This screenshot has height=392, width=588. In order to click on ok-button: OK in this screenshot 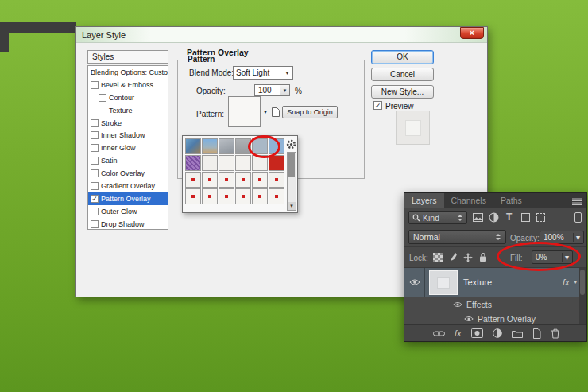, I will do `click(402, 57)`.